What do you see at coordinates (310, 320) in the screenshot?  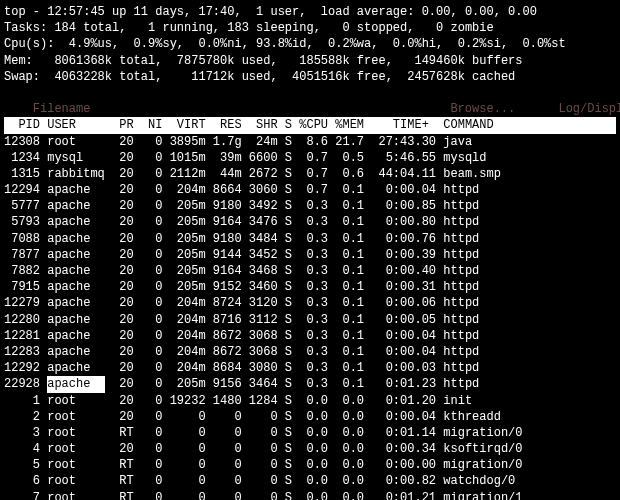 I see `process-row: 12280 apache 20 0 204m 8716 3112 S 0.3 0…` at bounding box center [310, 320].